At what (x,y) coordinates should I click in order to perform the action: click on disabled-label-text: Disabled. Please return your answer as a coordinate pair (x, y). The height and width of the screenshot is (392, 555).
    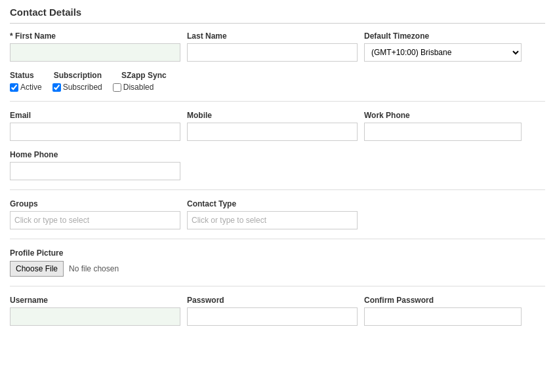
    Looking at the image, I should click on (139, 87).